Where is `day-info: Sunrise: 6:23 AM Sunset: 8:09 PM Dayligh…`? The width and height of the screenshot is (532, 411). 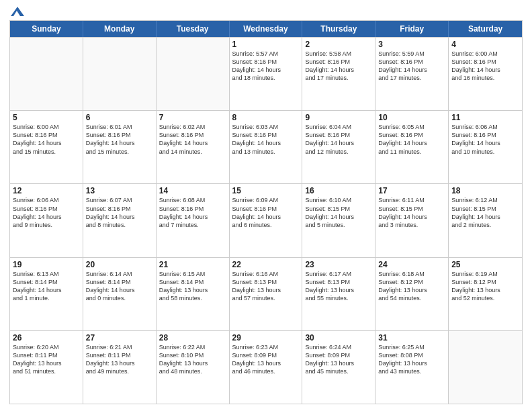
day-info: Sunrise: 6:23 AM Sunset: 8:09 PM Dayligh… is located at coordinates (266, 360).